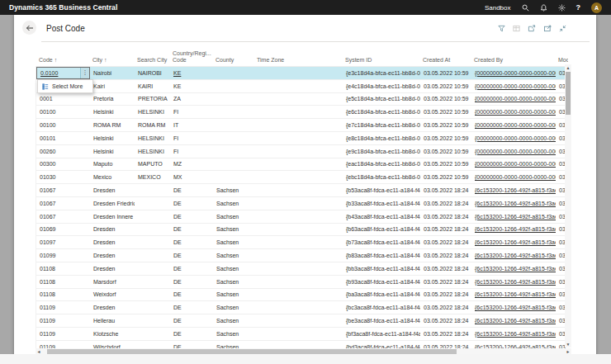 Image resolution: width=611 pixels, height=364 pixels. I want to click on table-row: 0.0100⋮NairobiNAIROBIKE{e3c18d4a-bfca-ec…, so click(302, 73).